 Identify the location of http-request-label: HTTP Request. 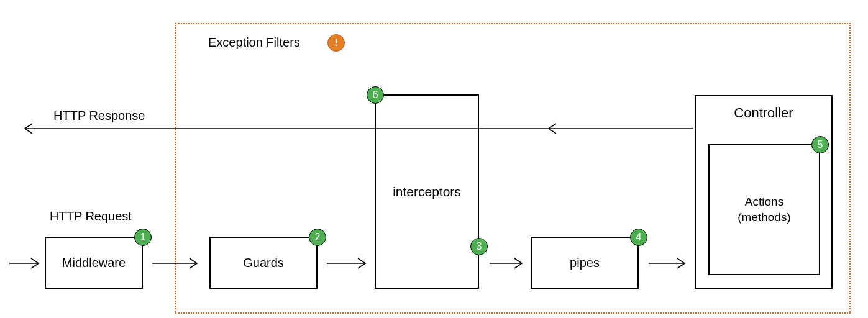
(91, 216).